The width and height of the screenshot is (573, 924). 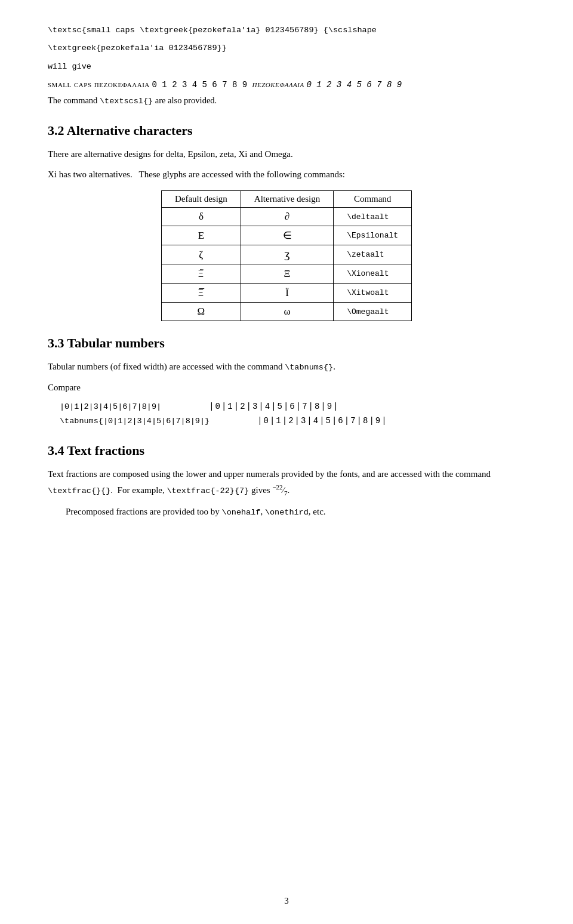 I want to click on section-3-3-para: Tabular numbers (of fixed width) are acc…, so click(x=286, y=366).